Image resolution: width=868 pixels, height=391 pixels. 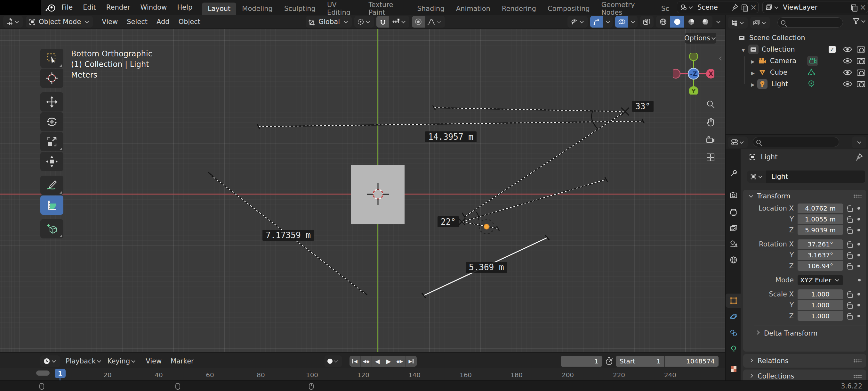 What do you see at coordinates (625, 9) in the screenshot?
I see `workspace-tab-geometry-nodes: Geometry Nodes` at bounding box center [625, 9].